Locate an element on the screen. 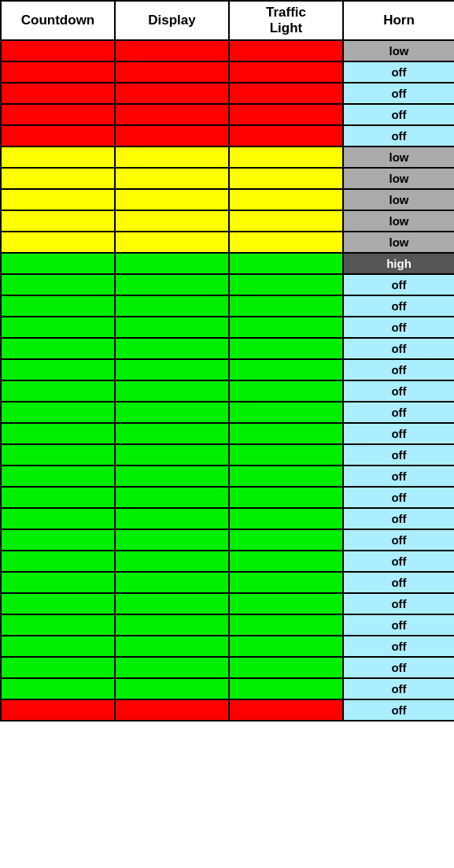 Image resolution: width=454 pixels, height=868 pixels. cell-countdown: -3 is located at coordinates (58, 328).